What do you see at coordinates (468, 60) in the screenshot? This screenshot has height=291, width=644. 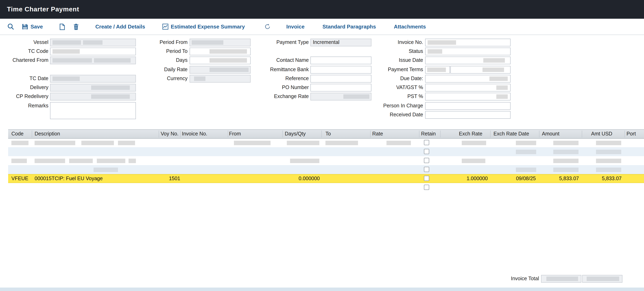 I see `issue-date-field` at bounding box center [468, 60].